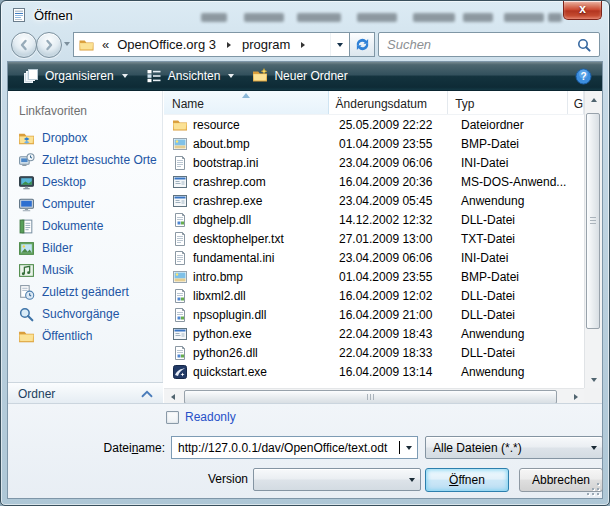 The width and height of the screenshot is (610, 506). What do you see at coordinates (393, 372) in the screenshot?
I see `file-date-cell: 16.04.2009 13:14` at bounding box center [393, 372].